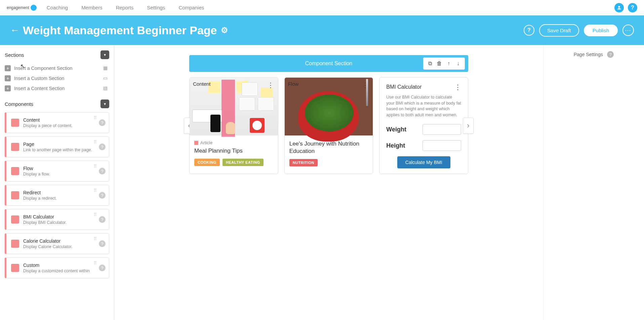  Describe the element at coordinates (57, 195) in the screenshot. I see `component-card-redirect: ⠿ ? Redirect Display a redirect.` at that location.